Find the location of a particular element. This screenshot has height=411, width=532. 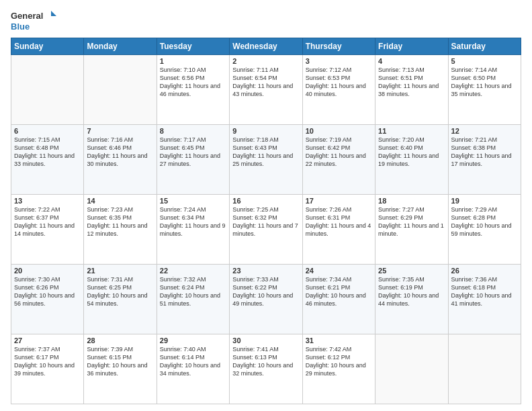

day-info: Sunrise: 7:27 AMSunset: 6:29 PMDaylight:… is located at coordinates (411, 222).